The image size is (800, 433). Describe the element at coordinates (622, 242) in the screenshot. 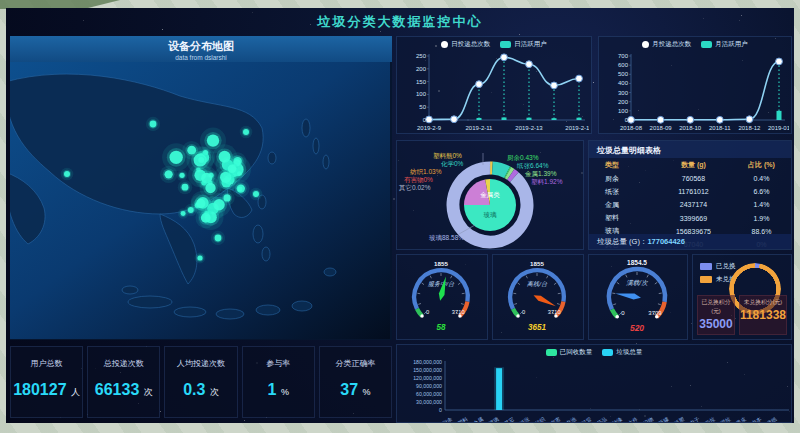

I see `waste-total-label: 垃圾总量 (G)：` at that location.